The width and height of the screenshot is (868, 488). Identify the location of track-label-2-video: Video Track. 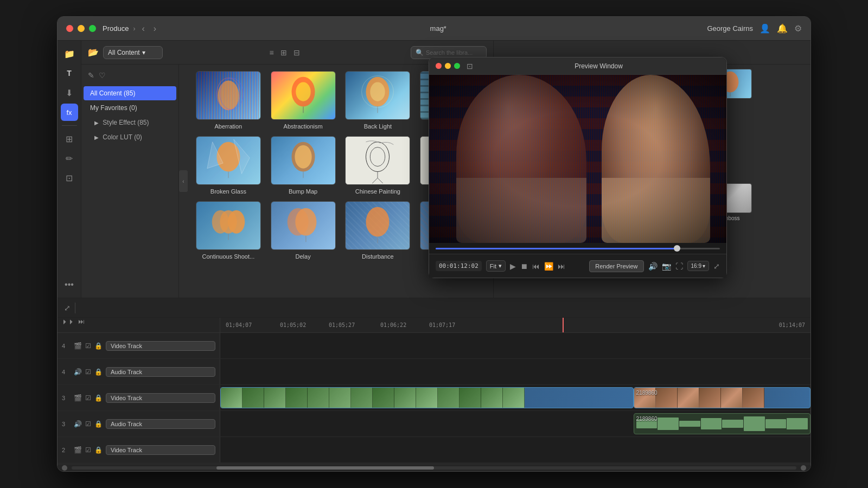
(161, 450).